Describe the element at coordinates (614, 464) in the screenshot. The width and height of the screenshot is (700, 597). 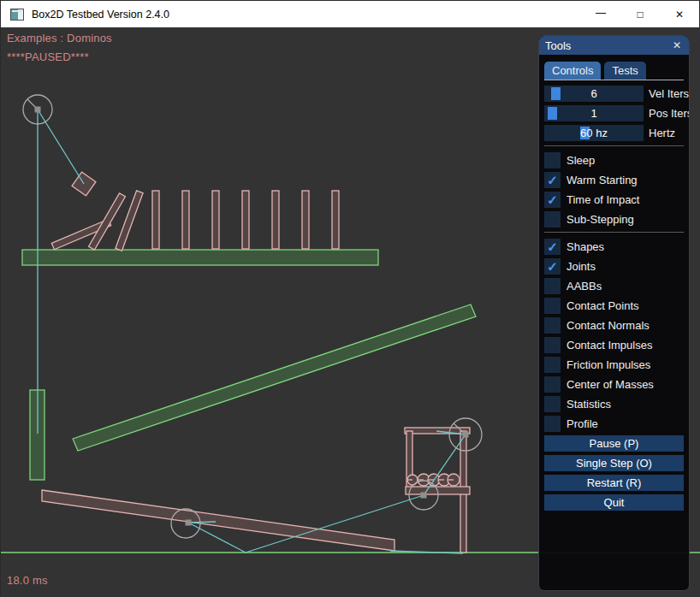
I see `single-step-o-button: Single Step (O)` at that location.